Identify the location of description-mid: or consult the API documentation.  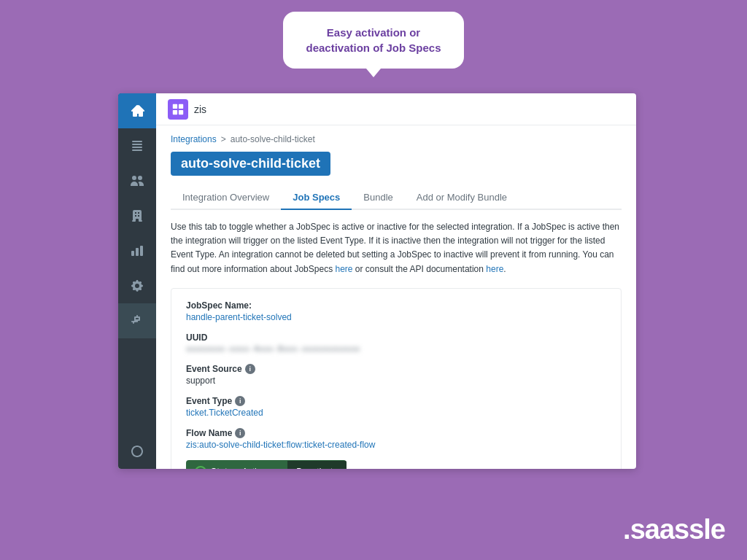
(420, 269).